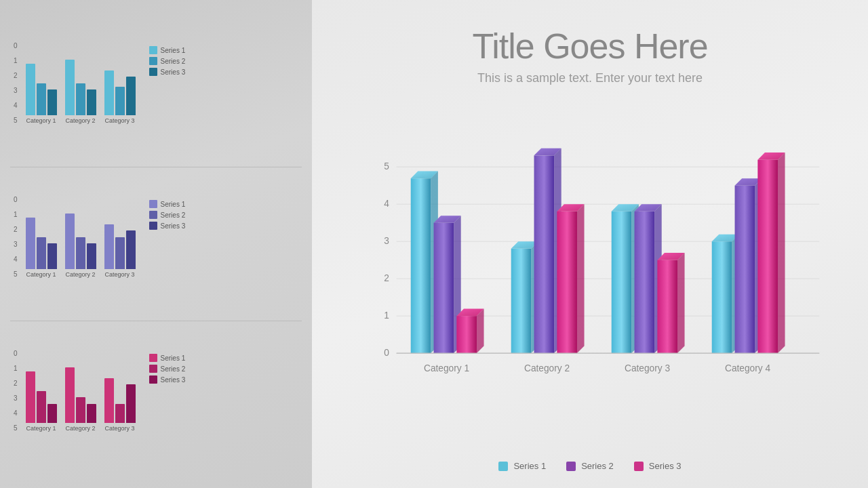 This screenshot has width=868, height=488. Describe the element at coordinates (590, 56) in the screenshot. I see `title-section: Title Goes Here This is a sample text. E…` at that location.